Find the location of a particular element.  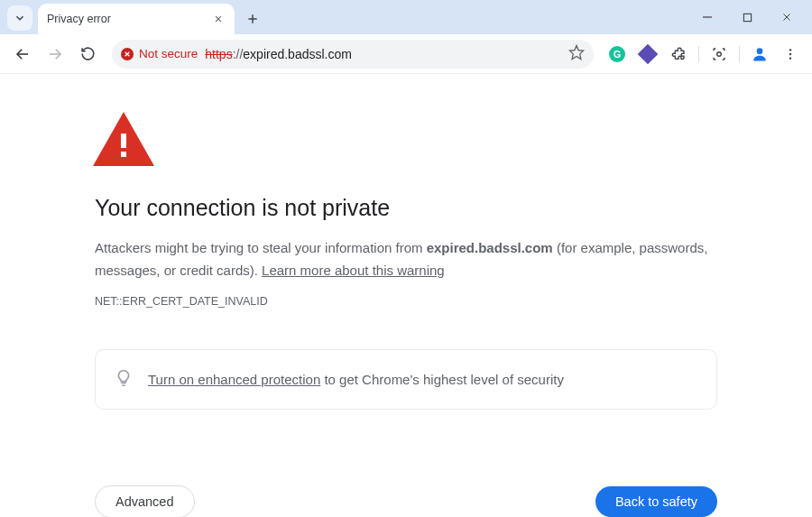

security-label: Not secure is located at coordinates (168, 54).